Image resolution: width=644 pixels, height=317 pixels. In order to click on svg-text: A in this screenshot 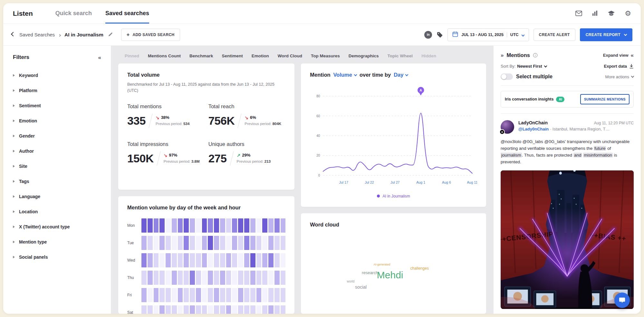, I will do `click(421, 90)`.